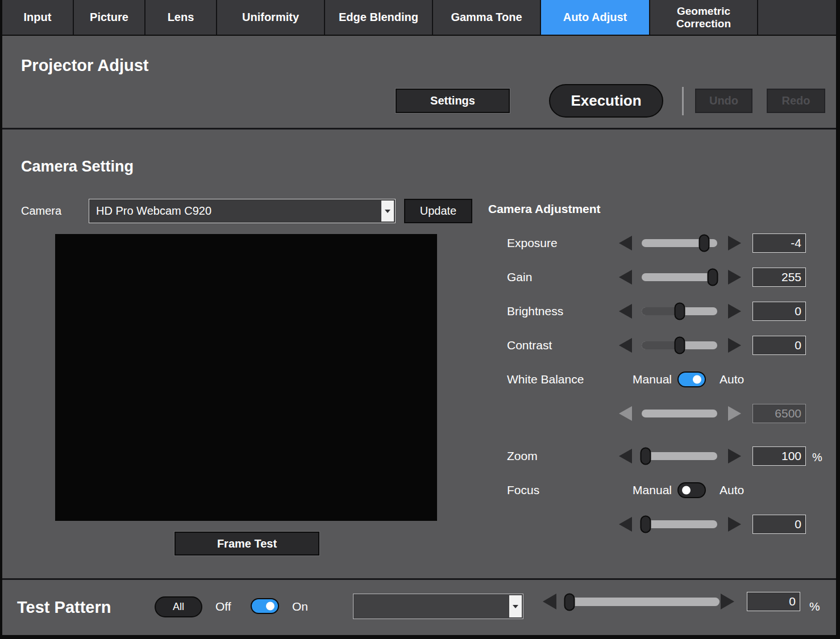 This screenshot has height=639, width=840. What do you see at coordinates (734, 345) in the screenshot?
I see `contrast-increase-arrow` at bounding box center [734, 345].